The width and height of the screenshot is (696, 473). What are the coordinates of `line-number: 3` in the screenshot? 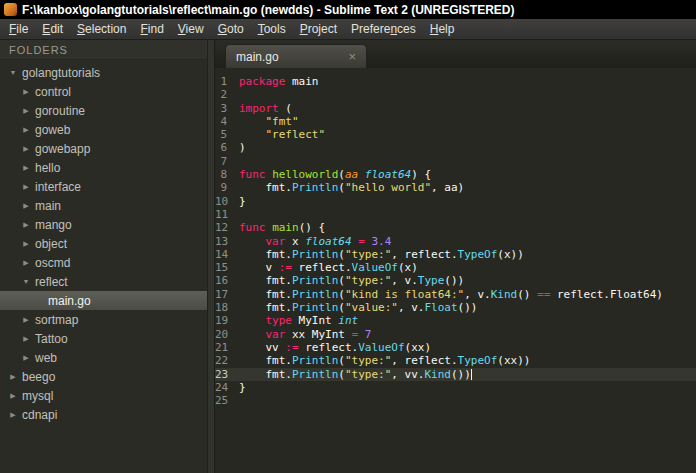 It's located at (227, 108).